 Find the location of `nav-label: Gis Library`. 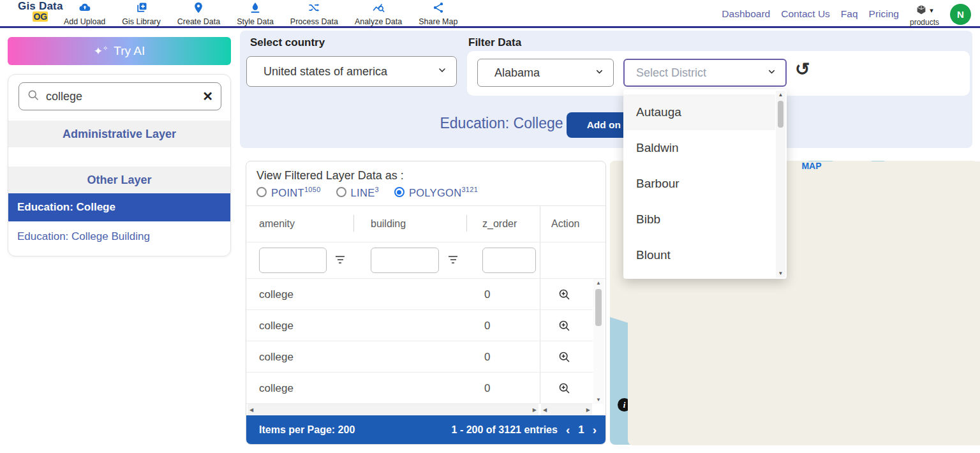

nav-label: Gis Library is located at coordinates (141, 22).